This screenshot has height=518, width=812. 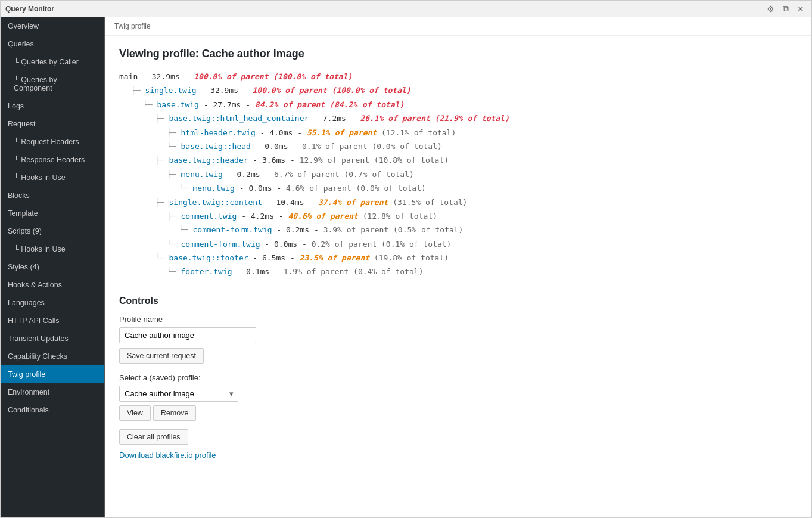 What do you see at coordinates (52, 303) in the screenshot?
I see `sidebar-item-languages: Languages` at bounding box center [52, 303].